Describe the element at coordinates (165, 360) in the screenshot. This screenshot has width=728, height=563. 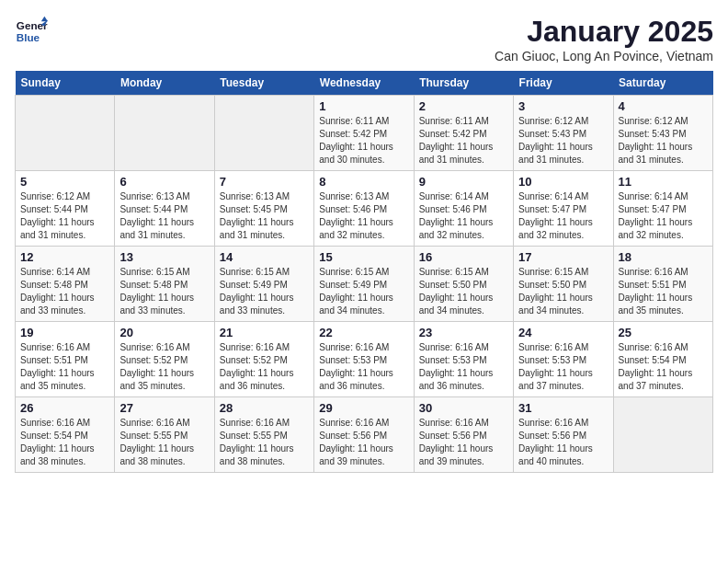
I see `table-row: 20Sunrise: 6:16 AM Sunset: 5:52 PM Dayli…` at that location.